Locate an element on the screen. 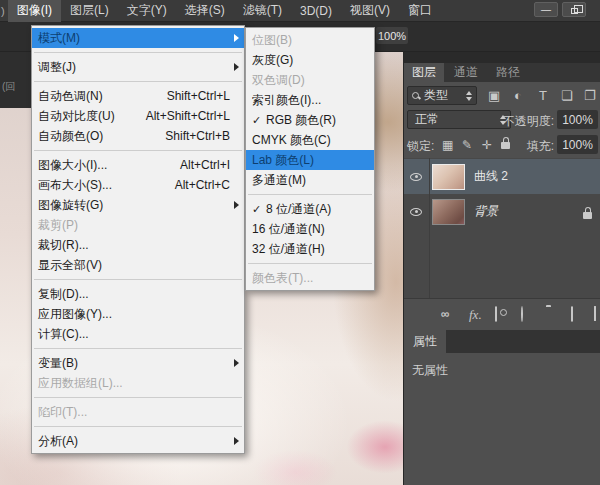 This screenshot has width=600, height=485. new-layer-icon is located at coordinates (572, 314).